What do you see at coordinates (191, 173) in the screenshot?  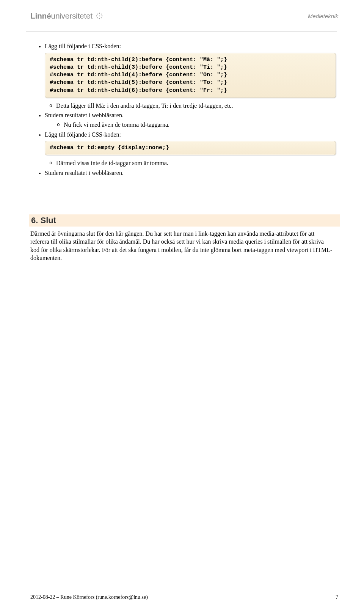 I see `list-item: Studera resultatet i webbläsaren.` at bounding box center [191, 173].